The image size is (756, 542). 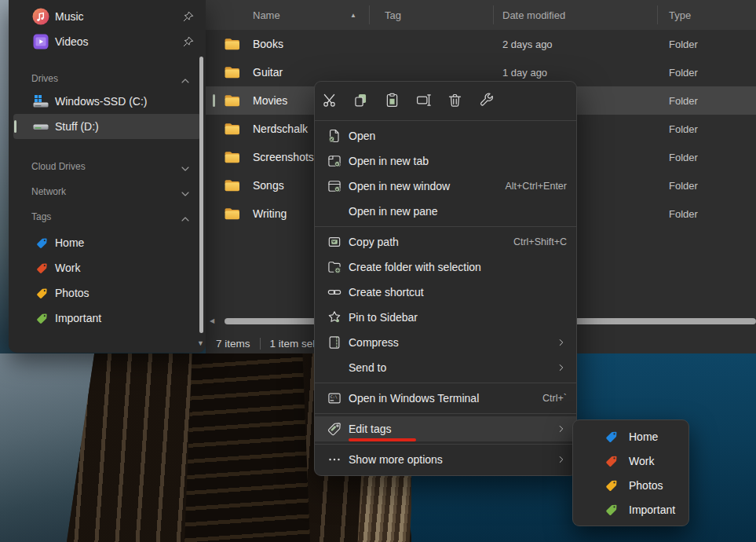 What do you see at coordinates (283, 157) in the screenshot?
I see `file-name: Screenshots` at bounding box center [283, 157].